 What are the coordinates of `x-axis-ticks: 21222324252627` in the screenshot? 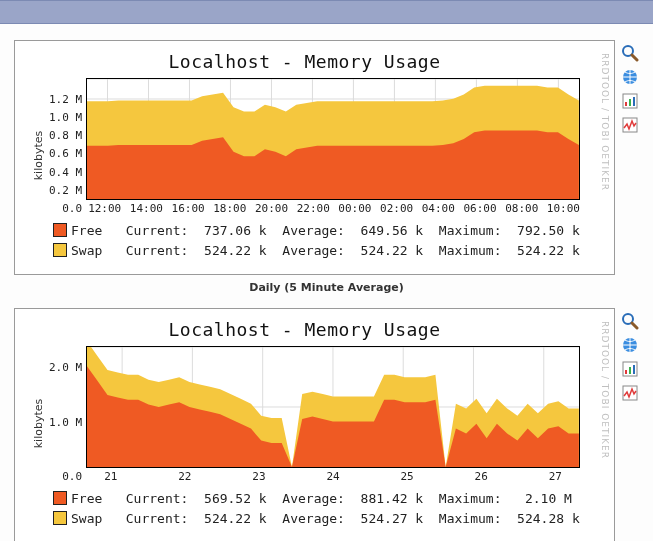 It's located at (333, 476).